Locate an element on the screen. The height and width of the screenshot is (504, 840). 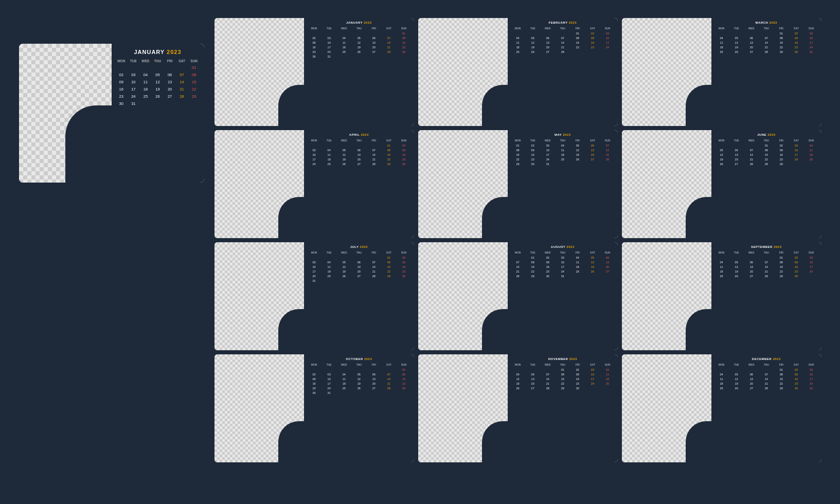
cal-date: 26 is located at coordinates (157, 97).